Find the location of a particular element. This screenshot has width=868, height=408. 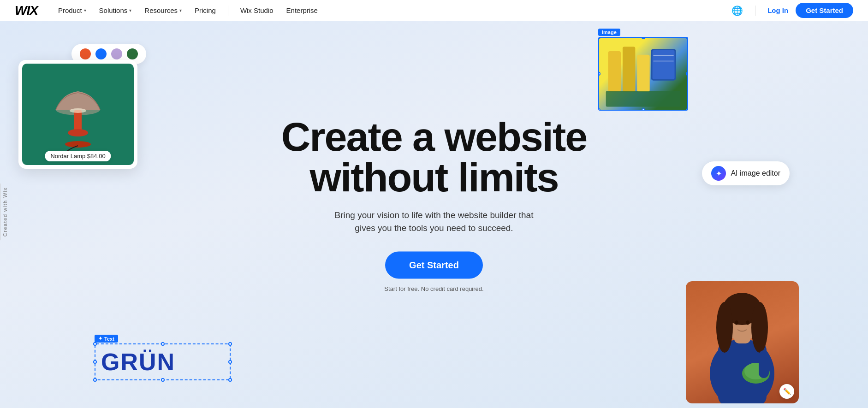

ai-bubble-label: AI image editor is located at coordinates (755, 173).